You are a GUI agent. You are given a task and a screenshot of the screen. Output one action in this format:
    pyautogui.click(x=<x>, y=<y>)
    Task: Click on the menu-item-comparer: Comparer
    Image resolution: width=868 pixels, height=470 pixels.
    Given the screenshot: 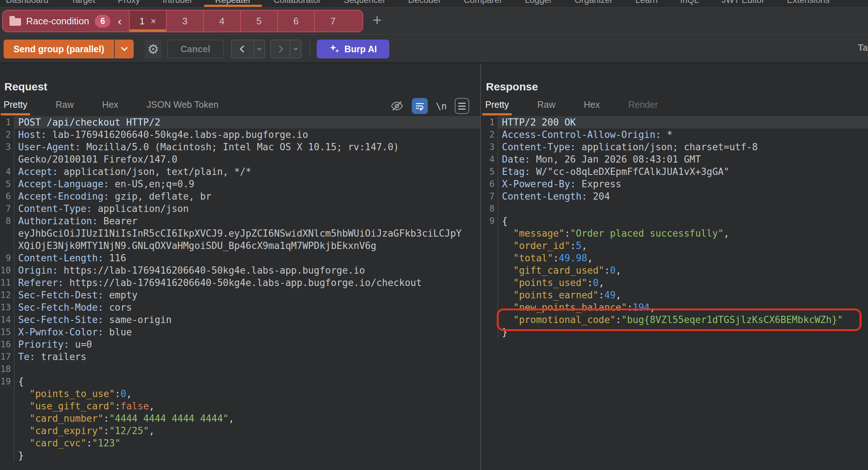 What is the action you would take?
    pyautogui.click(x=483, y=4)
    